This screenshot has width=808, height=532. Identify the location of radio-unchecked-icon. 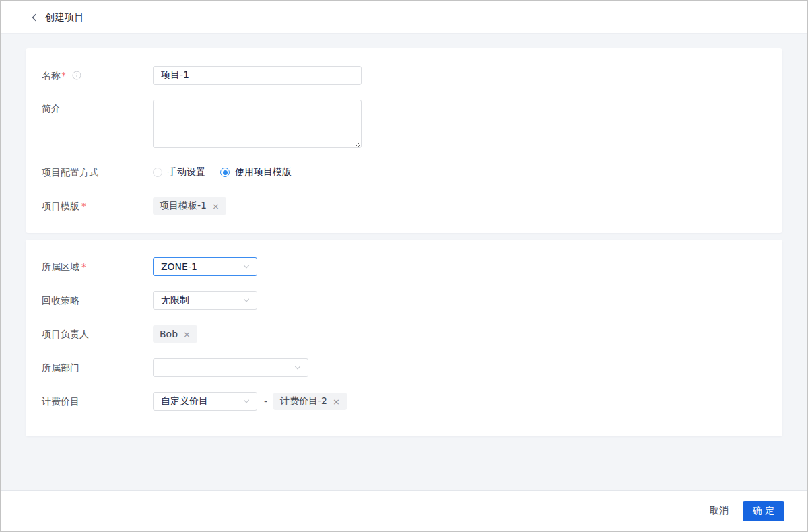
(158, 172).